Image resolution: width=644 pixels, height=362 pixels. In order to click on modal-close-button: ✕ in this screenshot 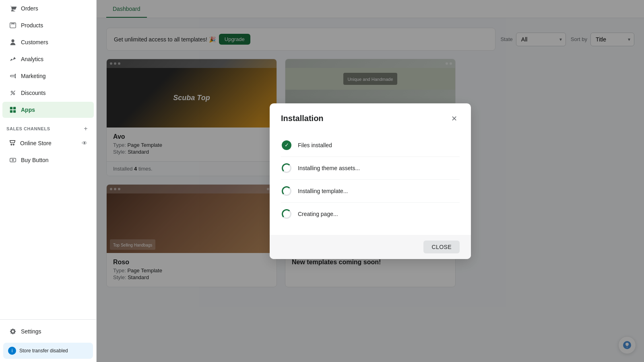, I will do `click(454, 119)`.